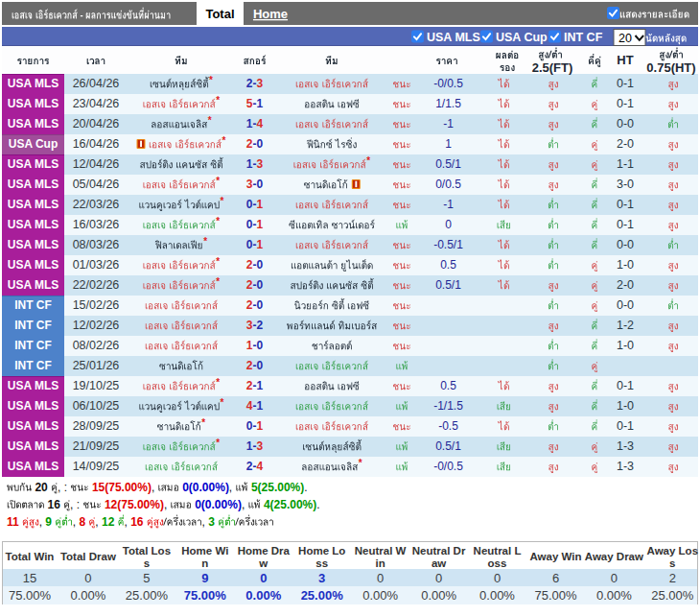 Image resolution: width=700 pixels, height=616 pixels. Describe the element at coordinates (96, 104) in the screenshot. I see `svg-text: 23/04/26` at that location.